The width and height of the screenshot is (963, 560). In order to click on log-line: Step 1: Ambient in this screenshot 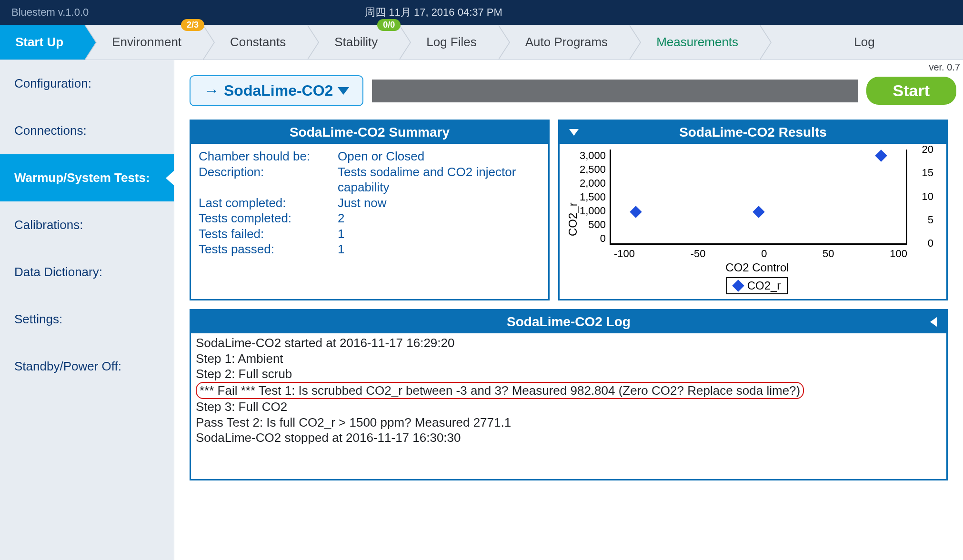, I will do `click(569, 359)`.